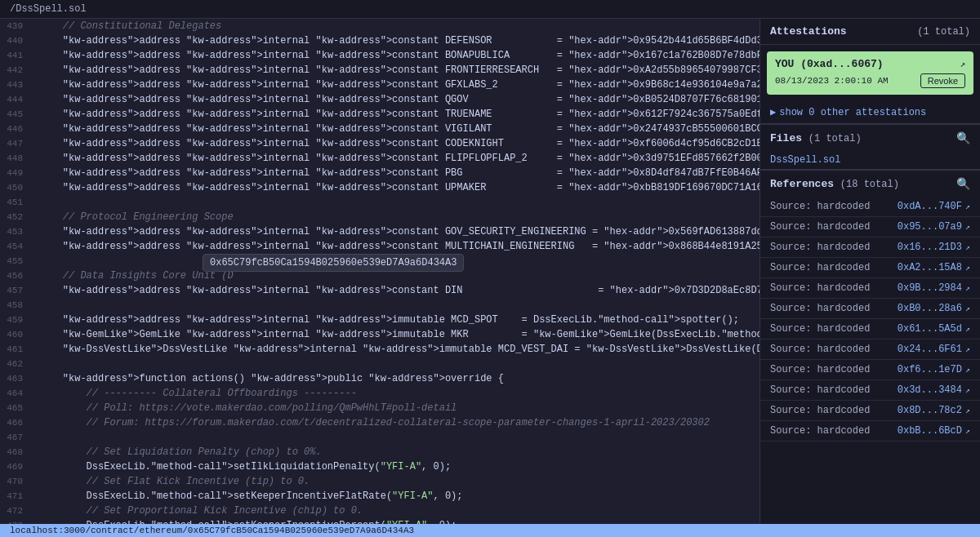  I want to click on table-row: 451, so click(380, 202).